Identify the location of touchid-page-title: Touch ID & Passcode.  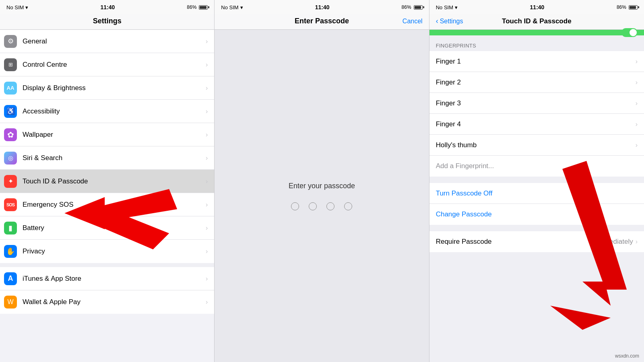
(537, 21).